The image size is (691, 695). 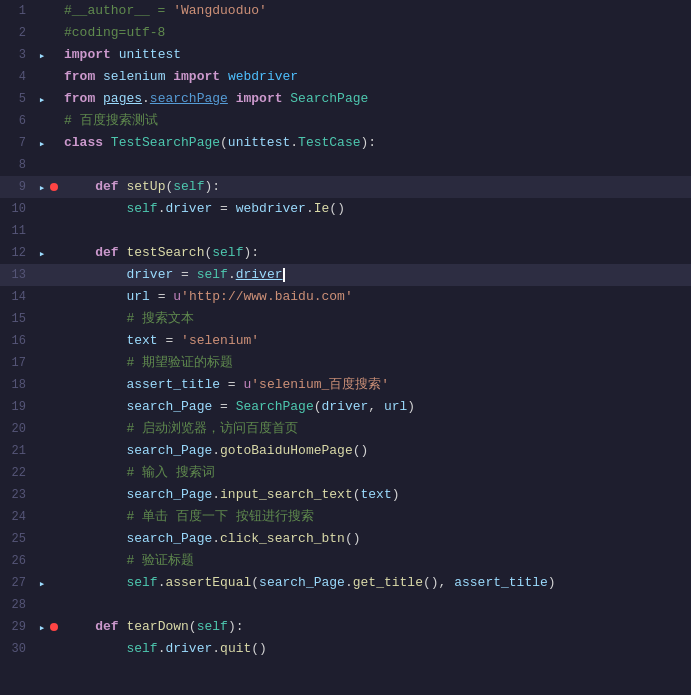 What do you see at coordinates (346, 187) in the screenshot?
I see `code-line: 9 ▸ def setUp(self):` at bounding box center [346, 187].